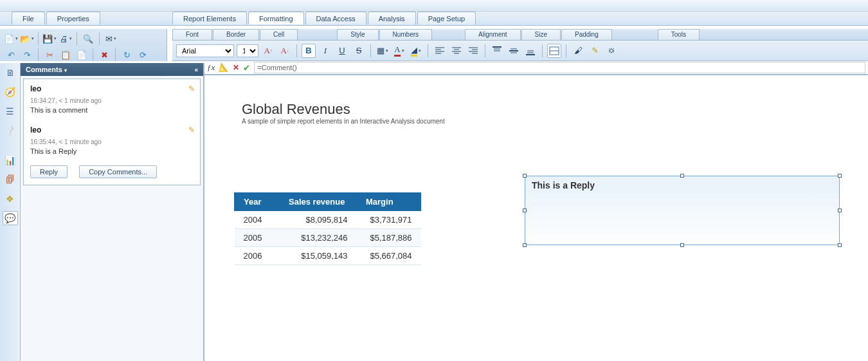 The image size is (868, 361). I want to click on font-size-select: 12, so click(248, 51).